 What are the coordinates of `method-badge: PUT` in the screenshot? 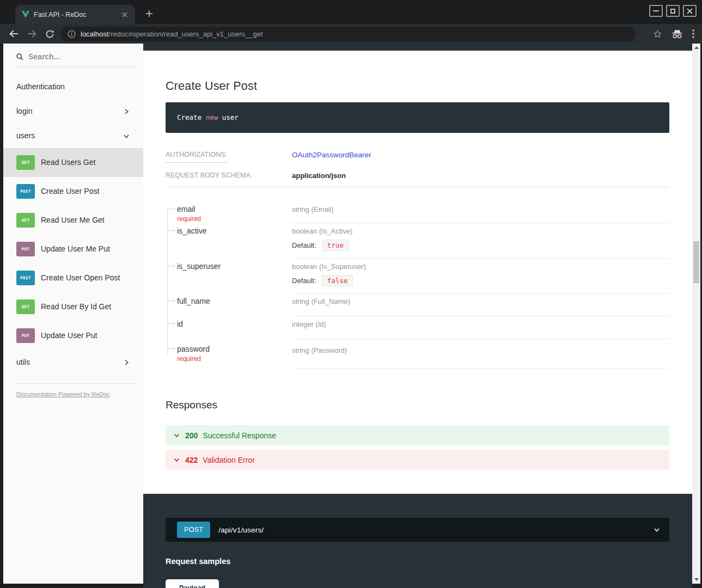 It's located at (26, 335).